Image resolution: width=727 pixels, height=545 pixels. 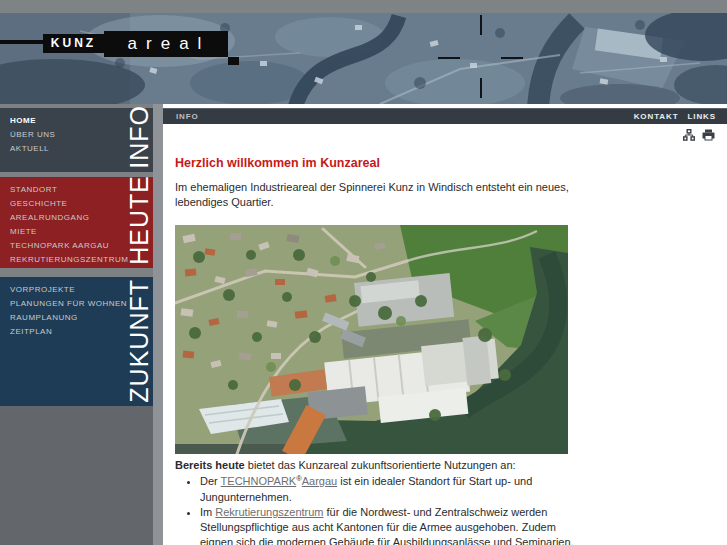 I want to click on logo-rule, so click(x=22, y=42).